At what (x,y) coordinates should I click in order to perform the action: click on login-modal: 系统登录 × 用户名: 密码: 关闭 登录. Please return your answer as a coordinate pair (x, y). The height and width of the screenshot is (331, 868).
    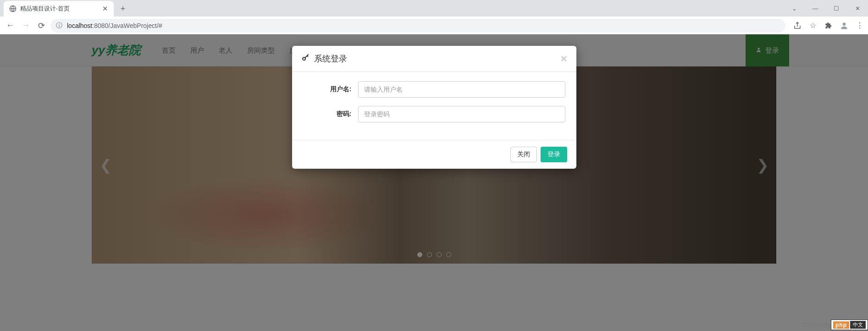
    Looking at the image, I should click on (434, 107).